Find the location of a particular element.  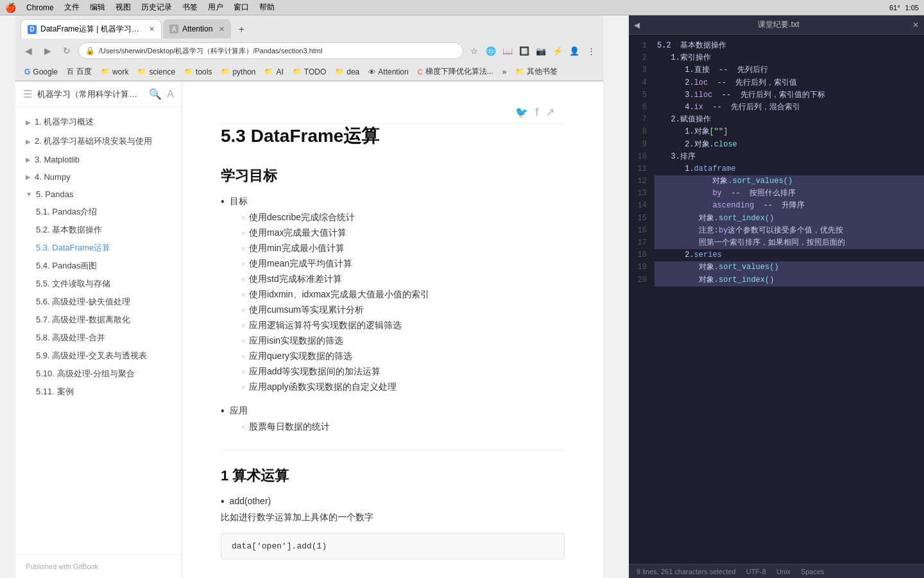

lines-info: 9 lines, 261 characters selected is located at coordinates (687, 572).